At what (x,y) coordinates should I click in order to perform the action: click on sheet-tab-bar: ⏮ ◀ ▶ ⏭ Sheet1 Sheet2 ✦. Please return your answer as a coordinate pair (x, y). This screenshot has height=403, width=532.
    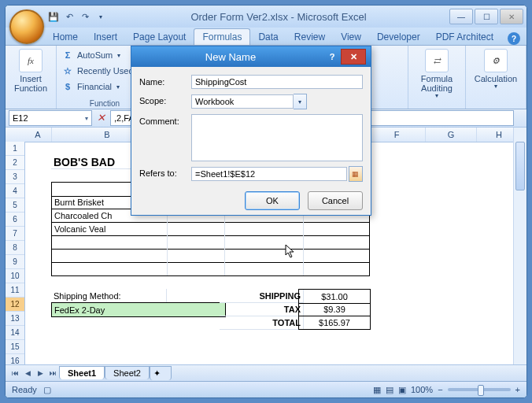
    Looking at the image, I should click on (266, 373).